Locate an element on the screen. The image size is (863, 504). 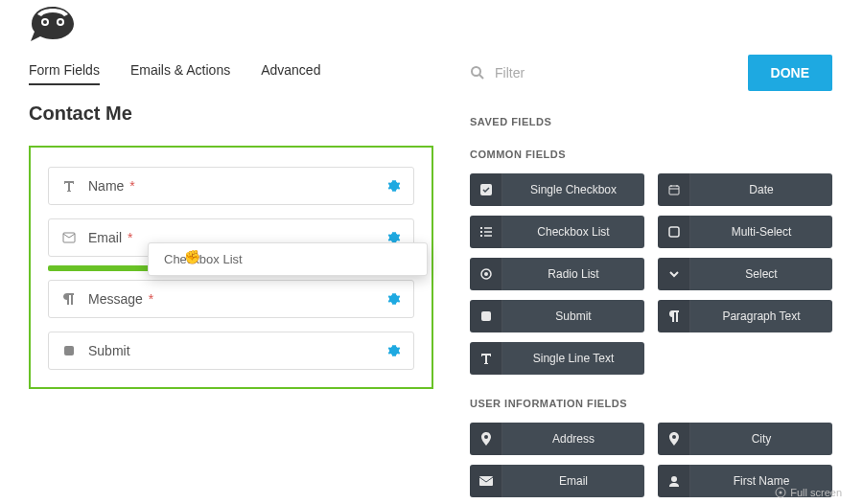
add-multi-select: Multi-Select is located at coordinates (745, 232).